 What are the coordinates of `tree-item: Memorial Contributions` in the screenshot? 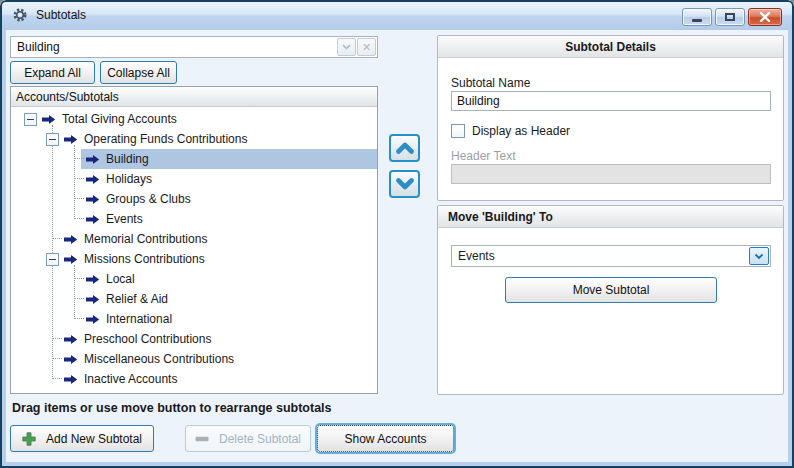 It's located at (194, 239).